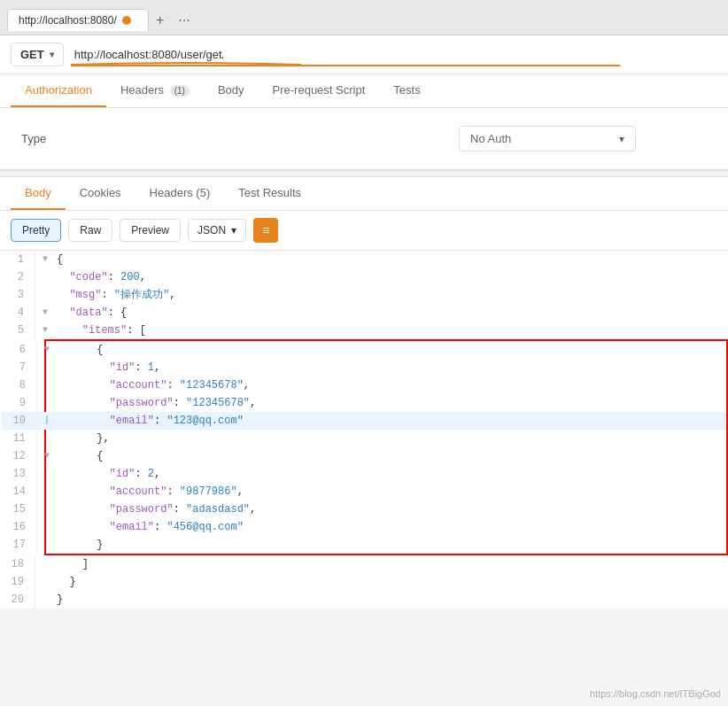 This screenshot has height=706, width=728. What do you see at coordinates (364, 194) in the screenshot?
I see `response-tabs: Body Cookies Headers (5) Test Results` at bounding box center [364, 194].